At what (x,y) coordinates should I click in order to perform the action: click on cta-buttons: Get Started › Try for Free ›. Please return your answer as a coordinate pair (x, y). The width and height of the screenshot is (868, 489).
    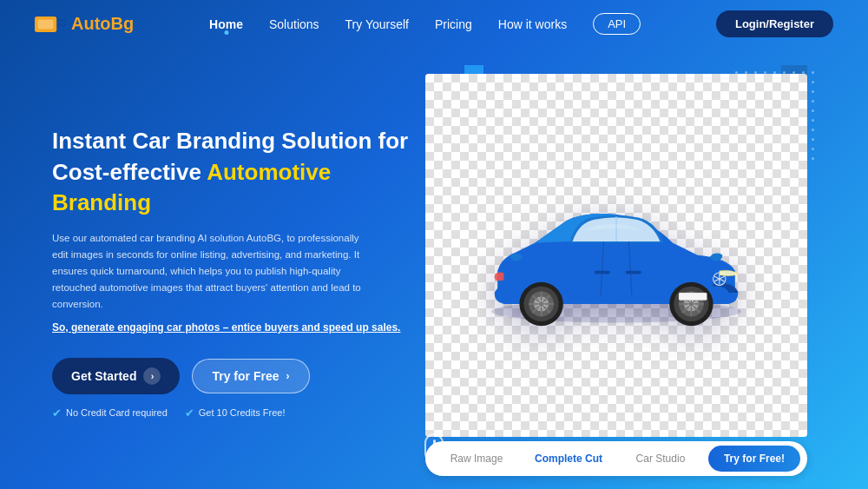
    Looking at the image, I should click on (234, 376).